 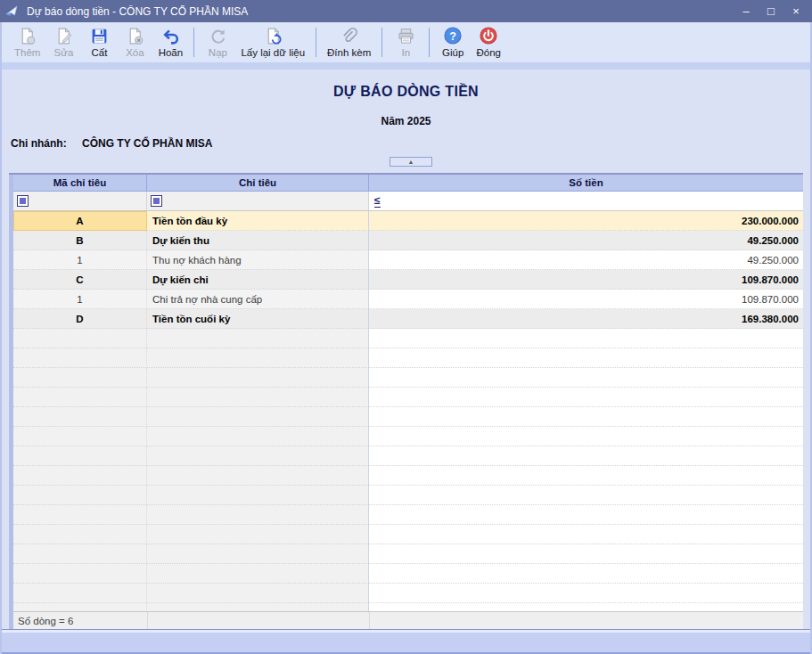 I want to click on table-row: CDự kiến chi109.870.000, so click(x=408, y=280).